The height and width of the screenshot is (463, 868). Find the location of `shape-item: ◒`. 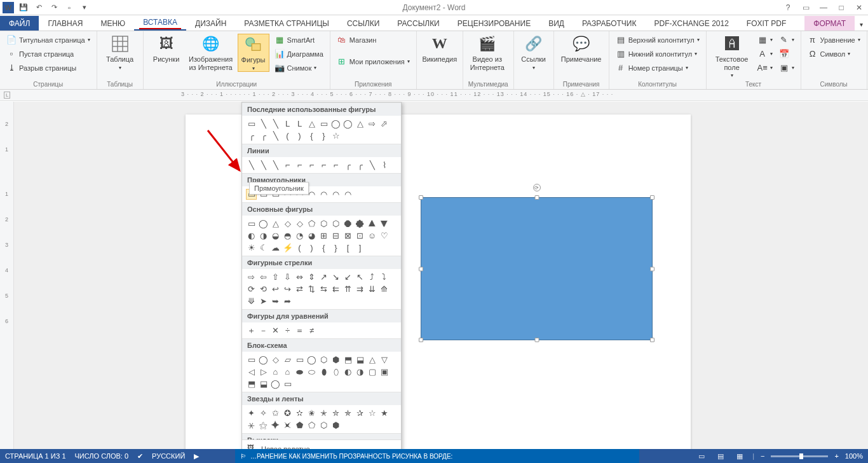

shape-item: ◒ is located at coordinates (276, 235).